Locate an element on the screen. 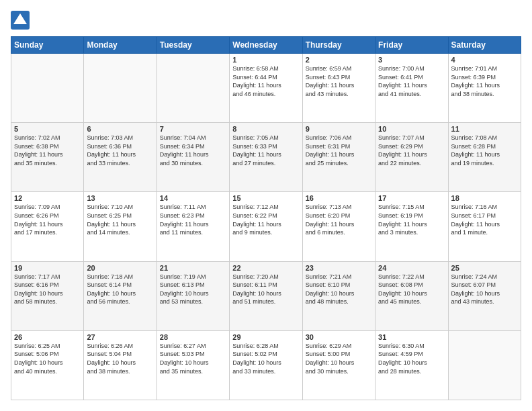 The width and height of the screenshot is (532, 411). calendar-cell: 6Sunrise: 7:03 AM Sunset: 6:36 PM Daylig… is located at coordinates (120, 157).